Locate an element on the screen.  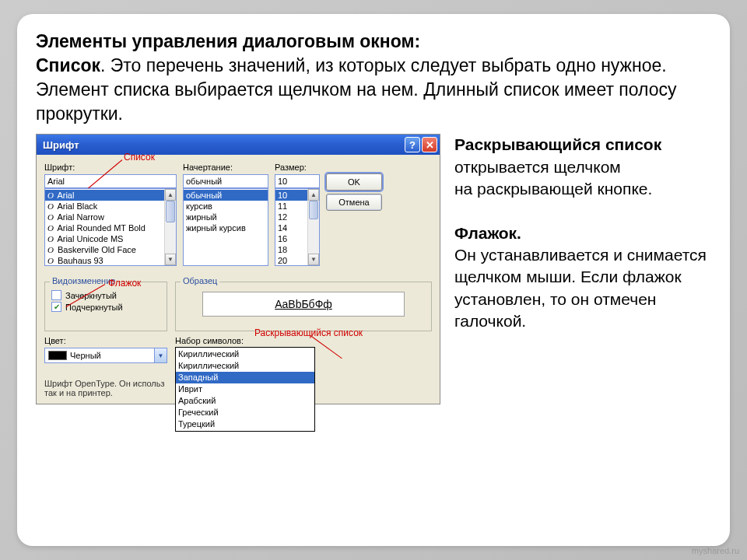
chevron-down-icon: ▼ is located at coordinates (160, 355).